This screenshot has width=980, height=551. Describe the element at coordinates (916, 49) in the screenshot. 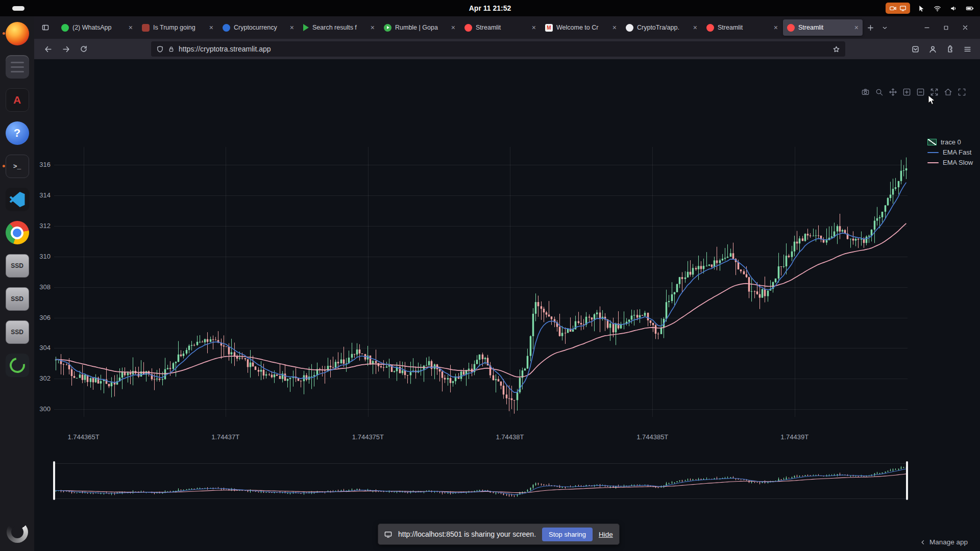

I see `pocket-icon` at that location.